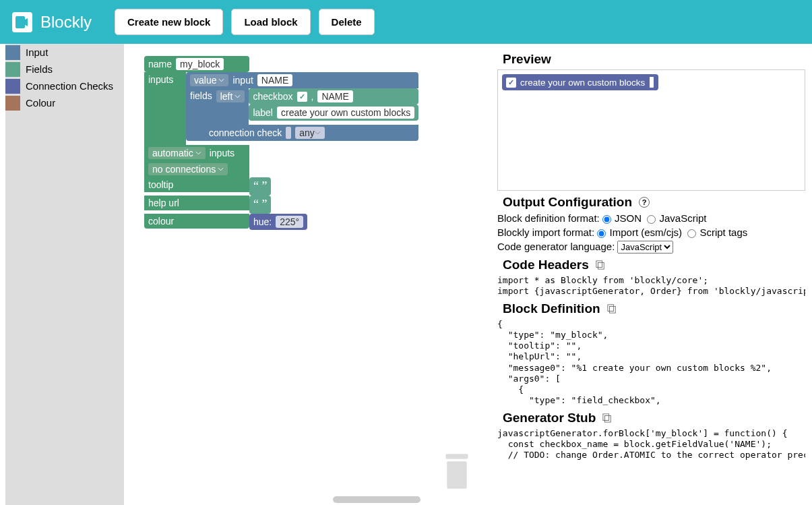 The height and width of the screenshot is (505, 812). What do you see at coordinates (65, 53) in the screenshot?
I see `toolbox-item-input: Input` at bounding box center [65, 53].